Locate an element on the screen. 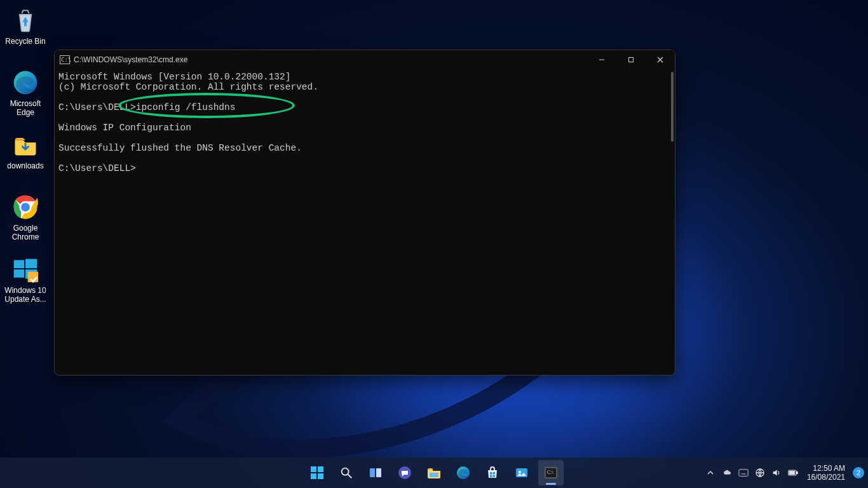 This screenshot has width=868, height=488. chat-button is located at coordinates (405, 473).